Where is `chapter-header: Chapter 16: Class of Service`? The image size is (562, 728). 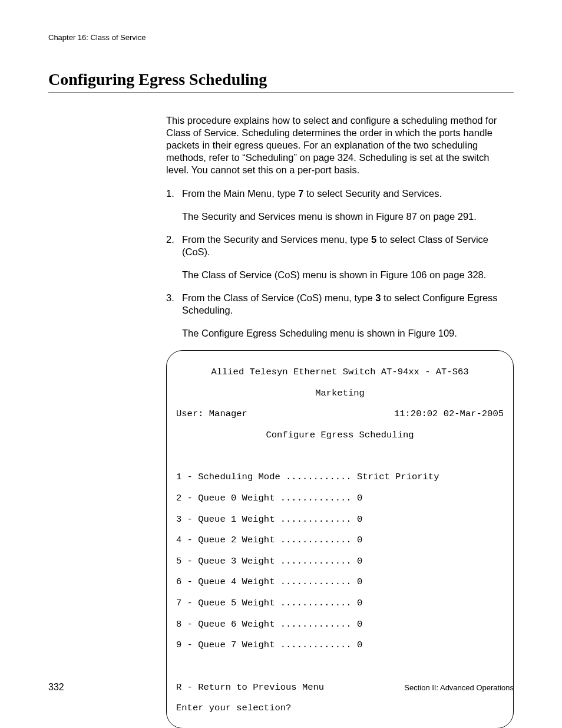 chapter-header: Chapter 16: Class of Service is located at coordinates (281, 38).